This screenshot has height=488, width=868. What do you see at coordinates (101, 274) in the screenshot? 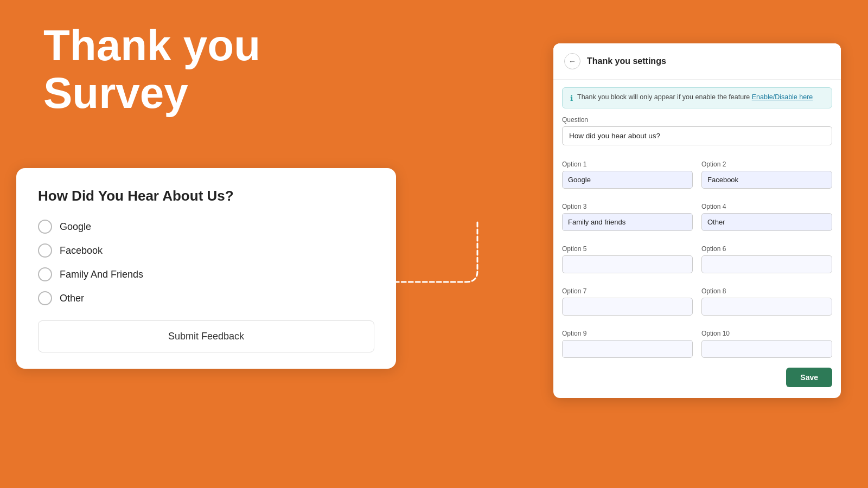
I see `radio-label-family: Family And Friends` at bounding box center [101, 274].